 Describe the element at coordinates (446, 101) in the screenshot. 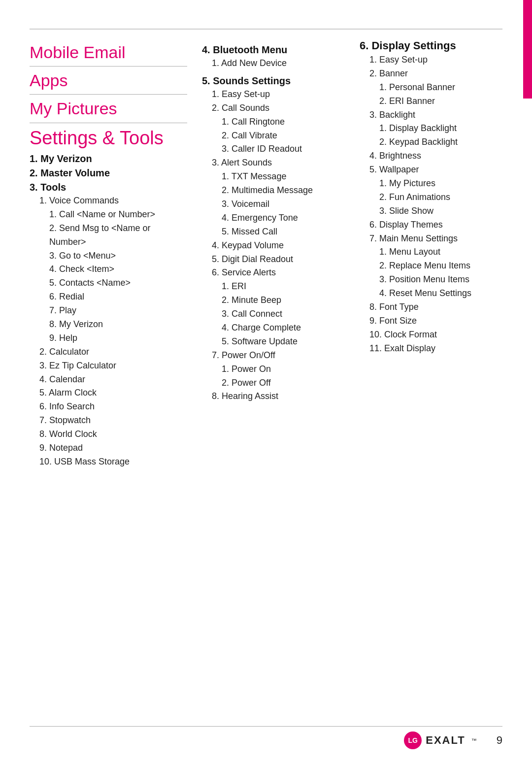

I see `item-eri-banner: 2. ERI Banner` at that location.